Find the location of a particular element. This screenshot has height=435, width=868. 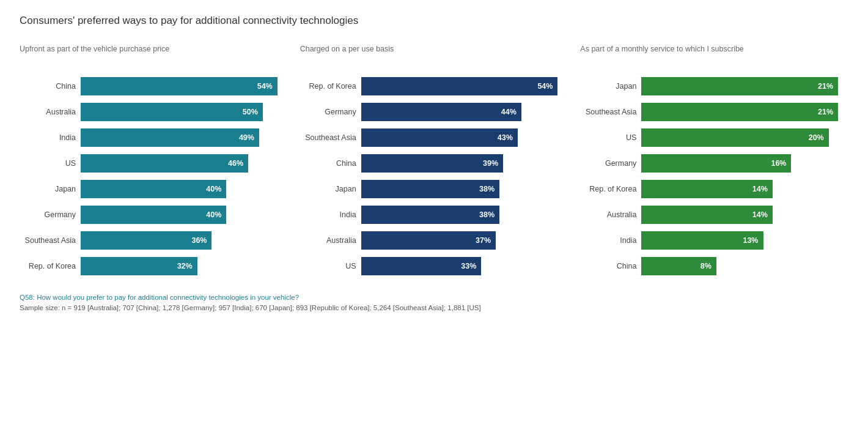

bar-row: Southeast Asia43% is located at coordinates (434, 138).